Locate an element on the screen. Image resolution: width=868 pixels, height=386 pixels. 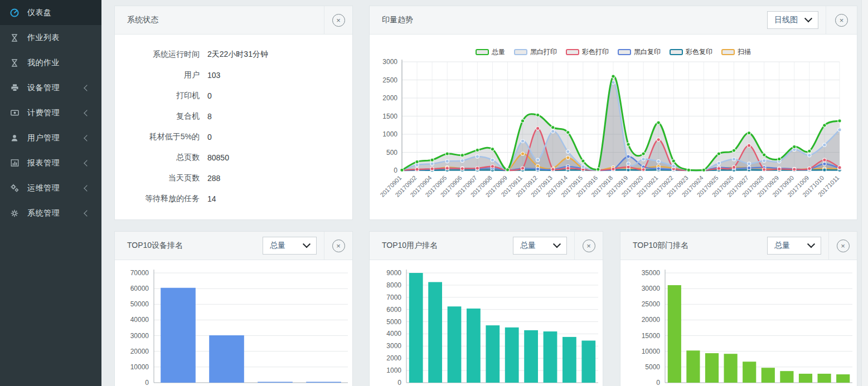
gear-icon is located at coordinates (14, 213).